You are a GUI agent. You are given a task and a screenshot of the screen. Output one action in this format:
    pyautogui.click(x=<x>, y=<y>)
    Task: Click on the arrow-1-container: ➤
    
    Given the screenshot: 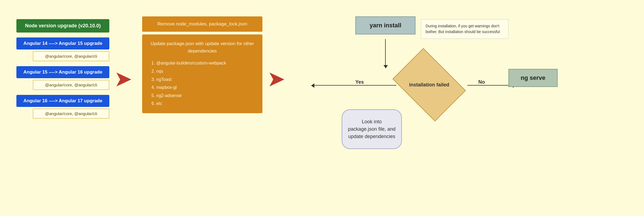 What is the action you would take?
    pyautogui.click(x=123, y=79)
    